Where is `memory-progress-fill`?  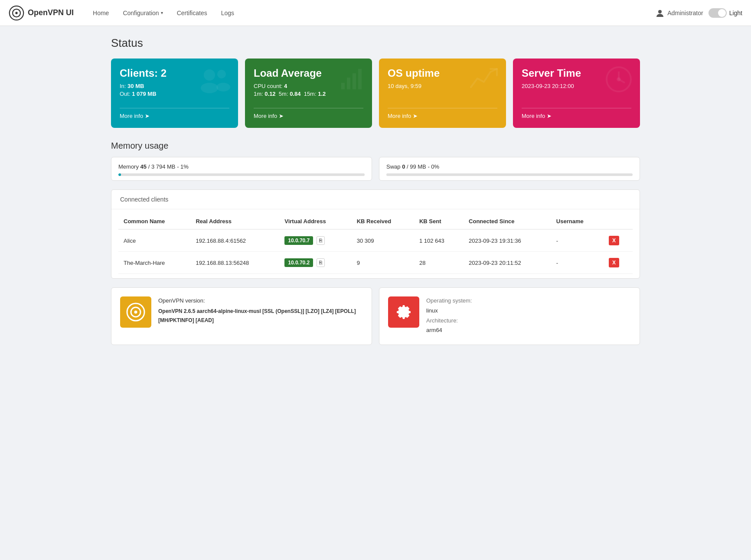 memory-progress-fill is located at coordinates (120, 175).